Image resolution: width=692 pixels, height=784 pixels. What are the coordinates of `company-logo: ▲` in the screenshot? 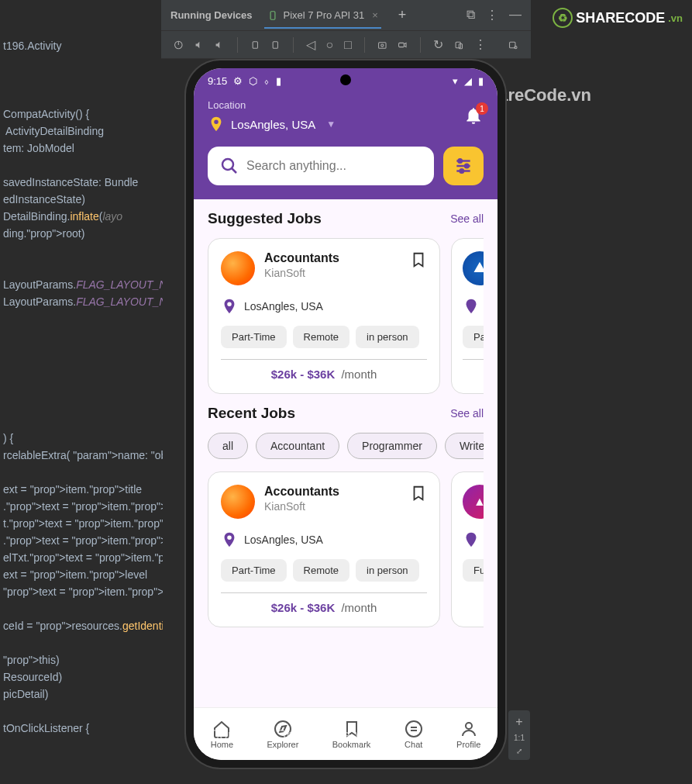 It's located at (473, 502).